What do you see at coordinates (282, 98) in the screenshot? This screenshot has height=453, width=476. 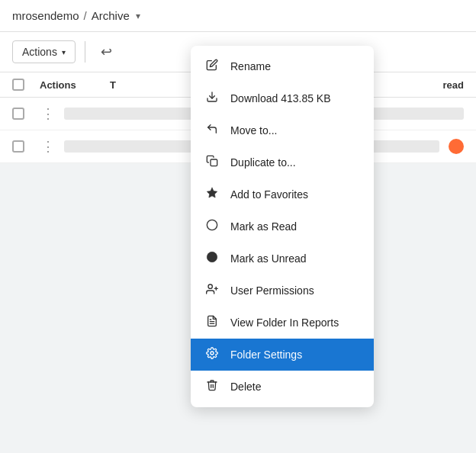 I see `menu-item-download: Download 413.85 KB` at bounding box center [282, 98].